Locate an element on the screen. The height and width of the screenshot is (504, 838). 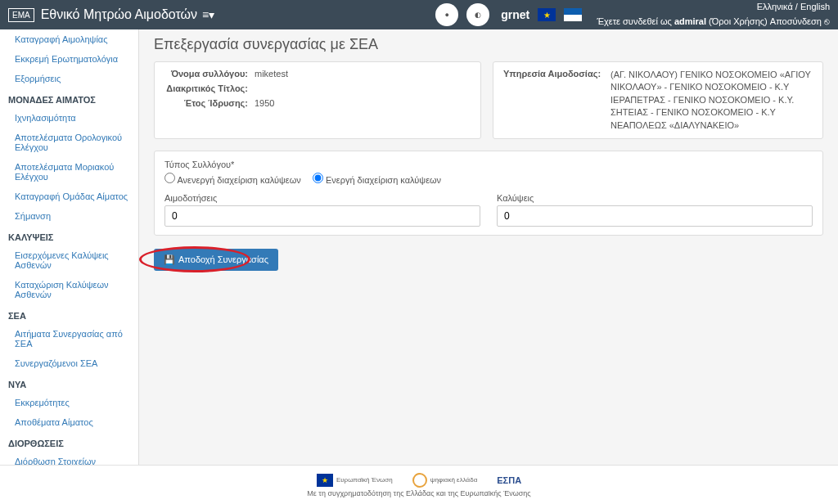
lang-greek-link: Ελληνικά is located at coordinates (775, 7).